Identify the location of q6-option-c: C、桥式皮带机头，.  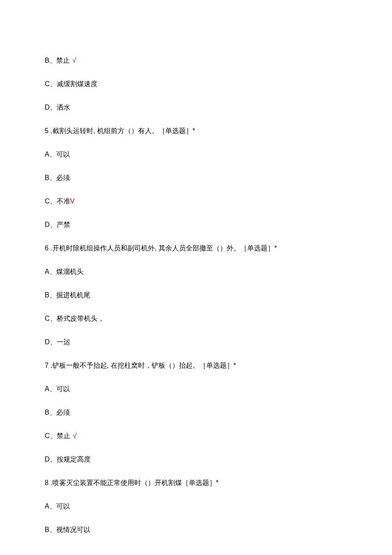
(75, 318).